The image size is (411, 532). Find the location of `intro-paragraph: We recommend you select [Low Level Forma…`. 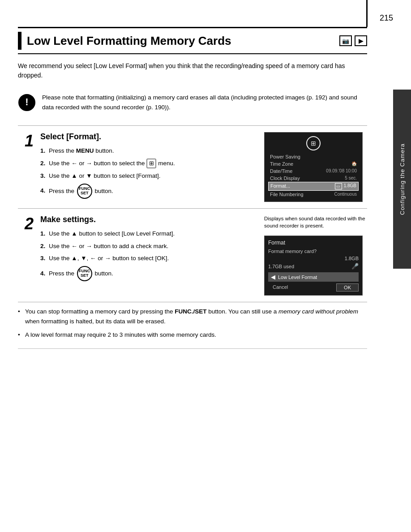

intro-paragraph: We recommend you select [Low Level Forma… is located at coordinates (193, 71).